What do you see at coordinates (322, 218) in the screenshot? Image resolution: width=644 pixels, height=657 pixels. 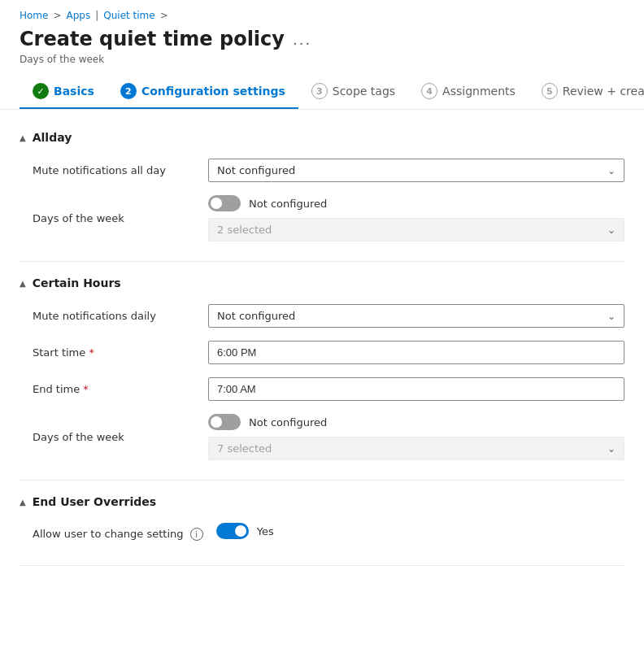 I see `days-allday-row: Days of the week Not configured 2 select…` at bounding box center [322, 218].